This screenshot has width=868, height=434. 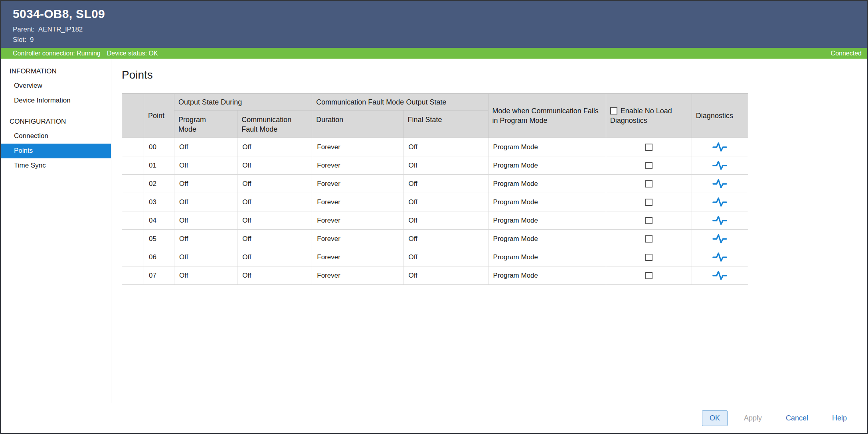 What do you see at coordinates (275, 124) in the screenshot?
I see `column-header-communication-fault-mode: Communication Fault Mode` at bounding box center [275, 124].